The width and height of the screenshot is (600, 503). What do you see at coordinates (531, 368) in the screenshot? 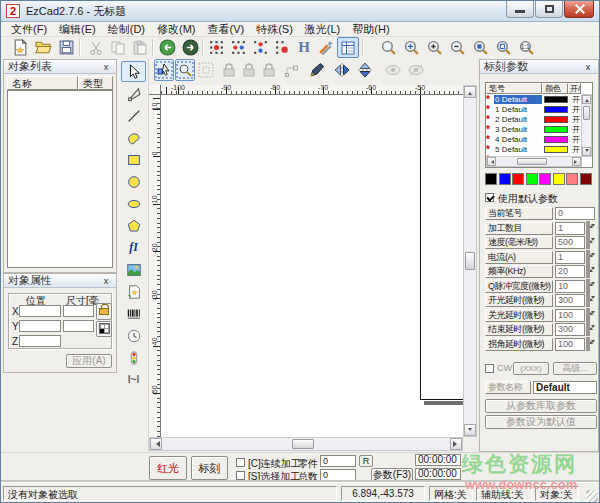
I see `pulse-width-button: (XXX)` at bounding box center [531, 368].